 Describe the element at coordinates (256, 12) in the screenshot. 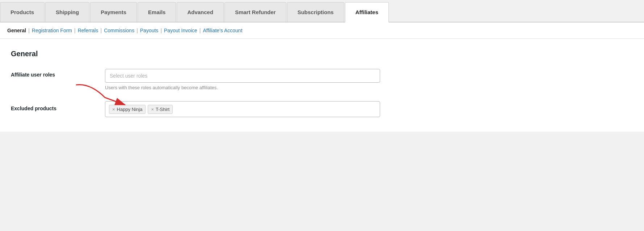

I see `tab-smart-refunder: Smart Refunder` at that location.